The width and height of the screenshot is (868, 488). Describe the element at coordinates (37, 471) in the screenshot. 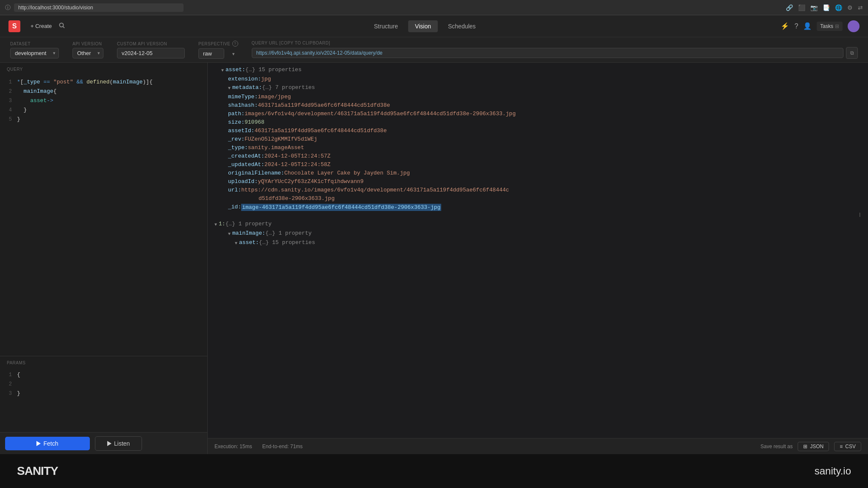

I see `footer-logo: SANITY` at that location.